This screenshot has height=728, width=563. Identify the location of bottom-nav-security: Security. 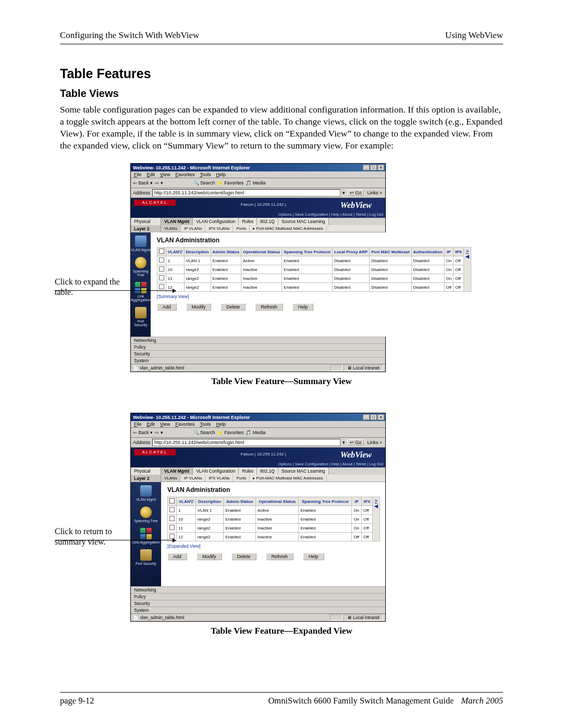
(258, 353).